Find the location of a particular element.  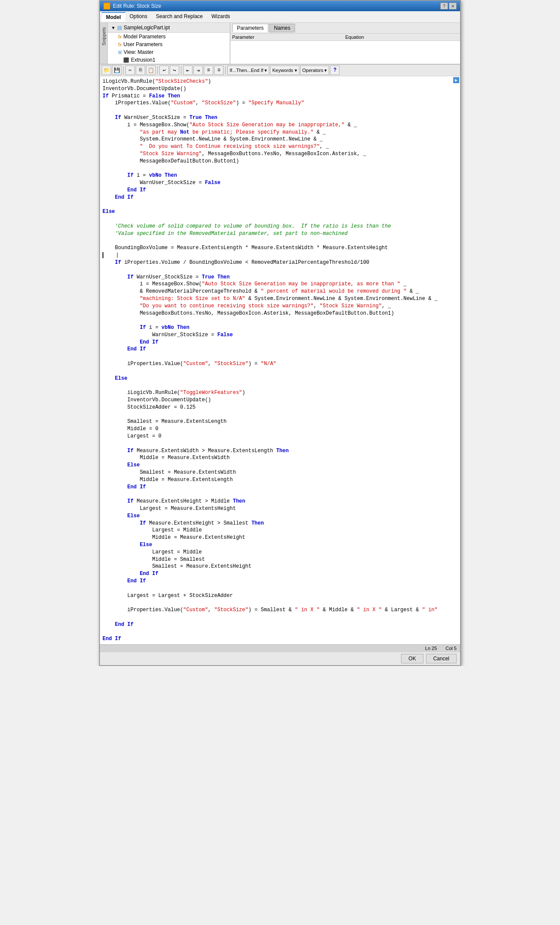

snippets-label: Snippets is located at coordinates (104, 36).